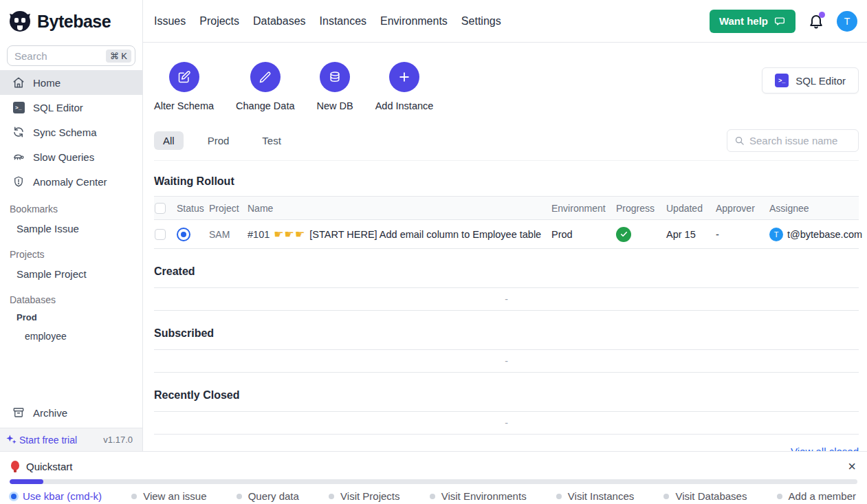 Image resolution: width=867 pixels, height=504 pixels. What do you see at coordinates (228, 208) in the screenshot?
I see `col-project: Project` at bounding box center [228, 208].